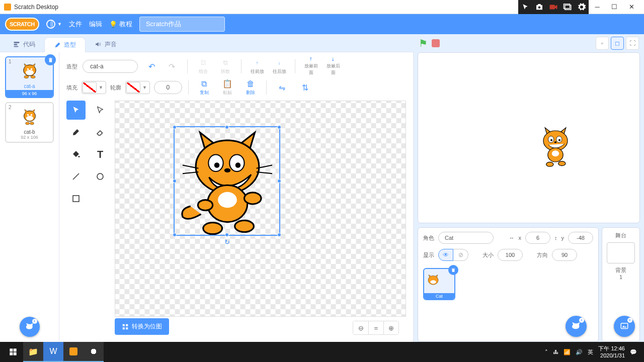 The image size is (644, 362). I want to click on tool-palette: T, so click(89, 219).